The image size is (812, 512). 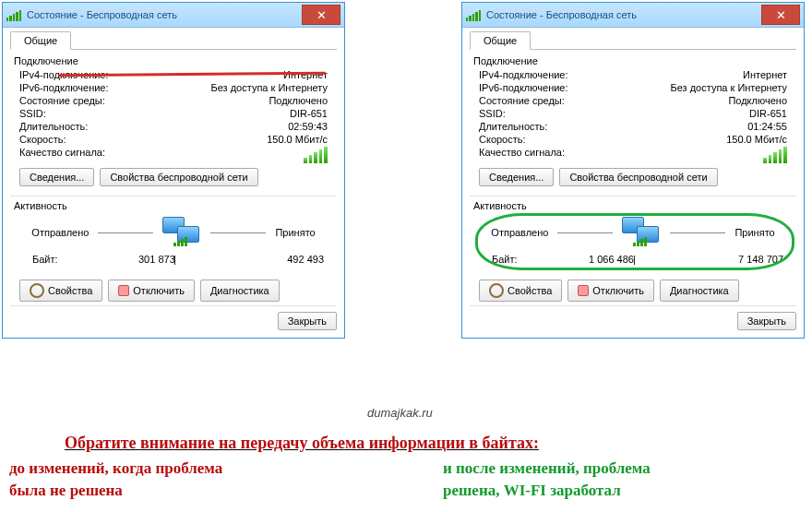 I want to click on caption-right-2: решена, WI-FI заработал, so click(x=531, y=491).